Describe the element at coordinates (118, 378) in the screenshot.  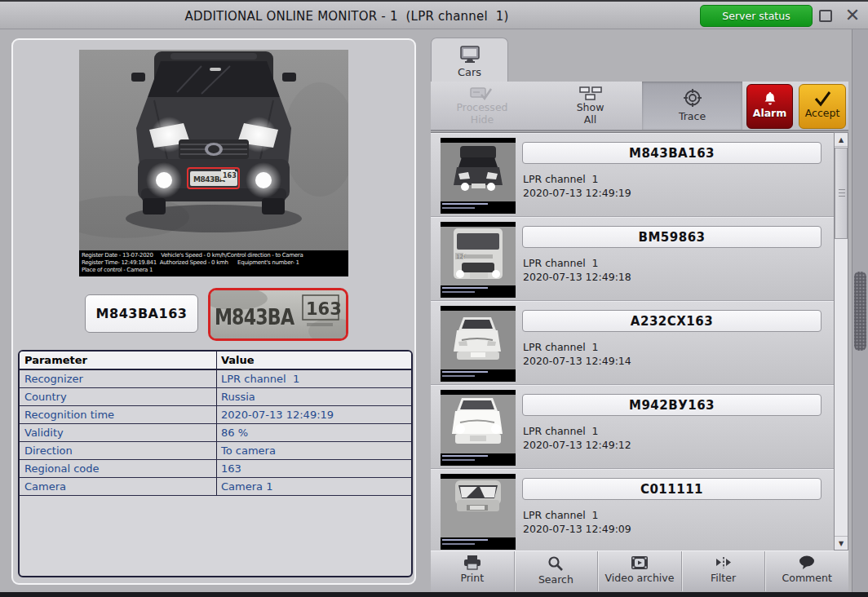
I see `param-label: Recognizer` at that location.